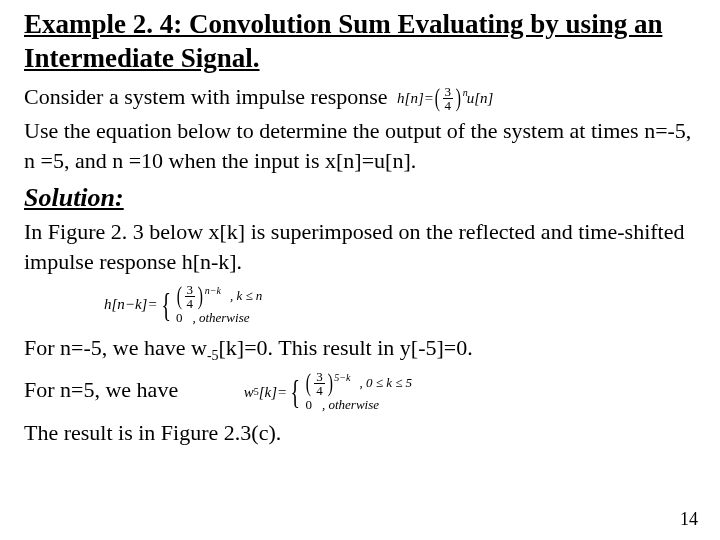 The height and width of the screenshot is (540, 720). Describe the element at coordinates (190, 296) in the screenshot. I see `eq2-fraction: 3 4` at that location.